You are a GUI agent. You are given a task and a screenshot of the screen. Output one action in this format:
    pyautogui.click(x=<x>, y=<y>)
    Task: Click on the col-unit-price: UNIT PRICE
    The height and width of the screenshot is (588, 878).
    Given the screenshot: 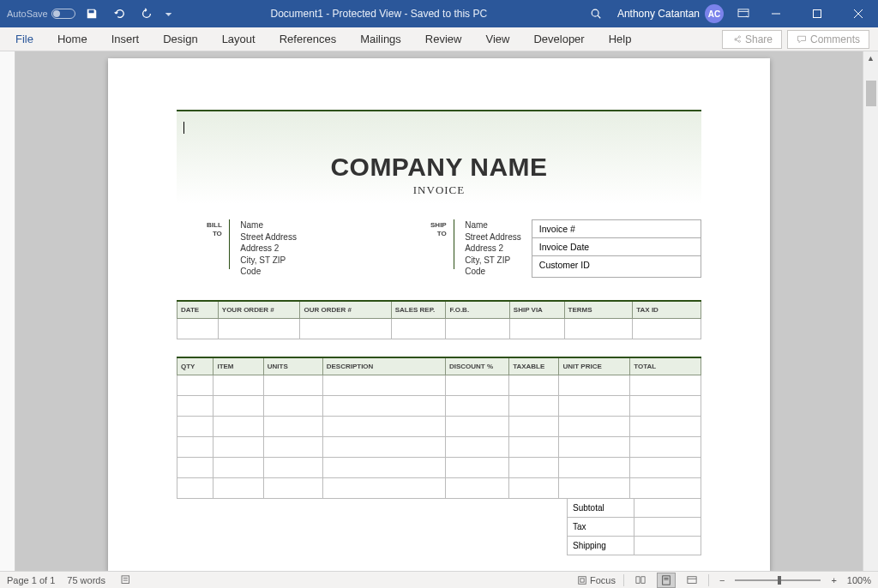 What is the action you would take?
    pyautogui.click(x=595, y=367)
    